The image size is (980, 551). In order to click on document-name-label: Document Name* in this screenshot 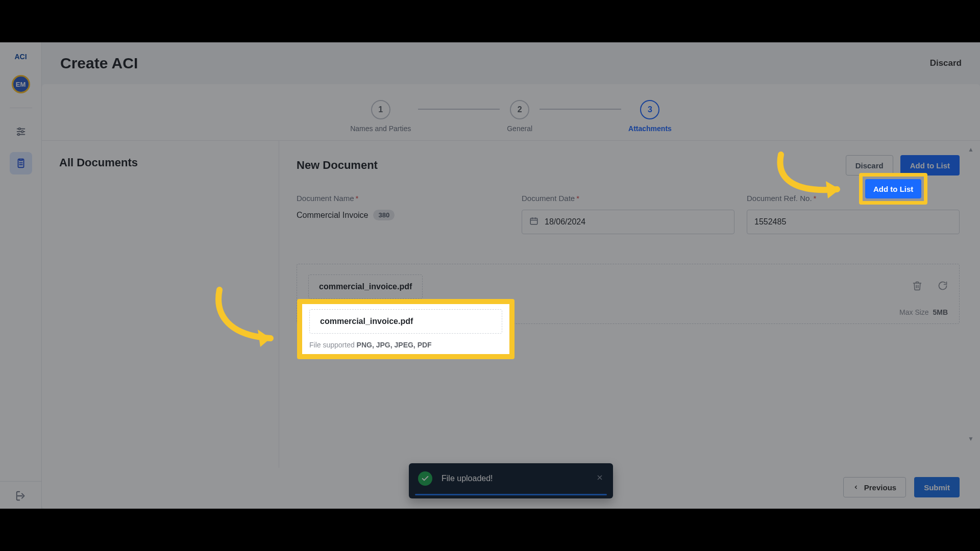, I will do `click(403, 198)`.